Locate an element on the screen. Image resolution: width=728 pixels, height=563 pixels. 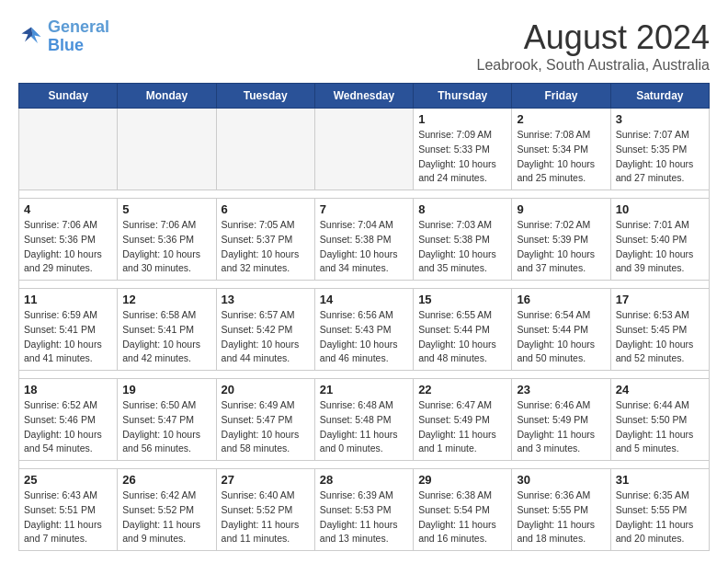
day-header-thursday: Thursday is located at coordinates (463, 96).